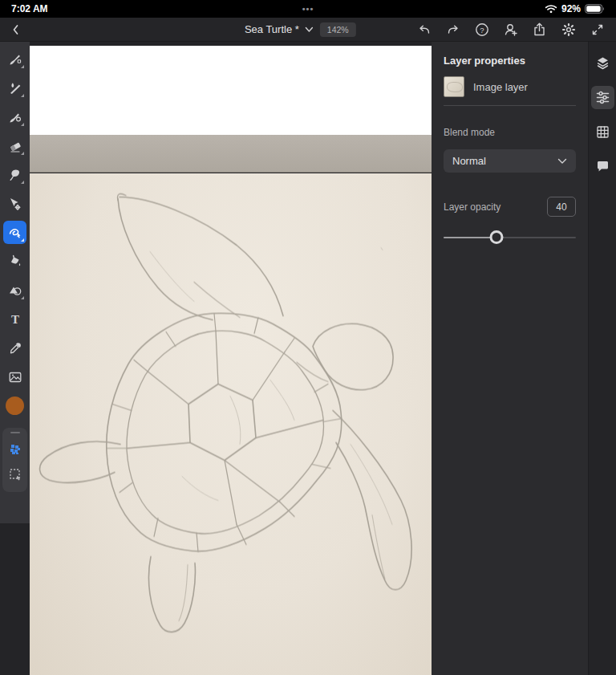 The width and height of the screenshot is (616, 675). Describe the element at coordinates (14, 348) in the screenshot. I see `eyedropper-tool` at that location.